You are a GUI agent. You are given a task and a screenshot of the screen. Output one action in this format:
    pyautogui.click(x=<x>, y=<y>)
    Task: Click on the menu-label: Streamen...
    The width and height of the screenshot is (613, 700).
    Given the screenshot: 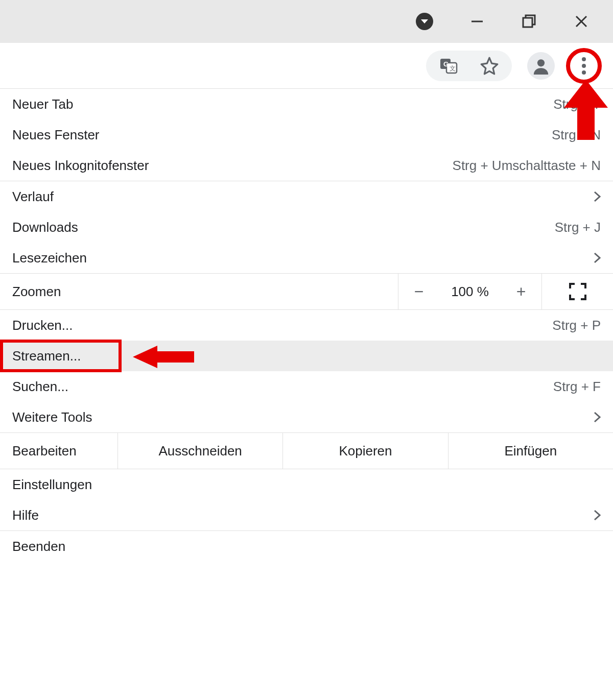 What is the action you would take?
    pyautogui.click(x=46, y=356)
    